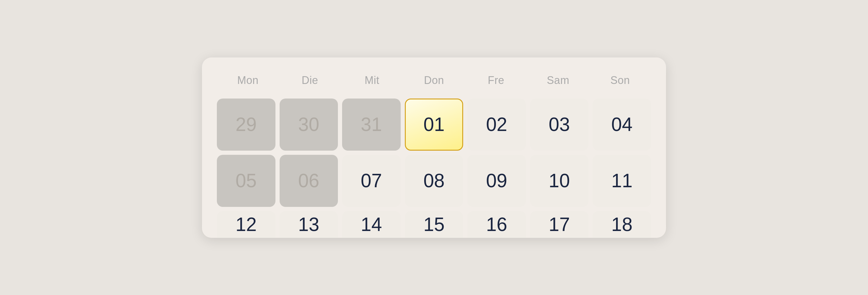  What do you see at coordinates (558, 80) in the screenshot?
I see `day-label-sam: Sam` at bounding box center [558, 80].